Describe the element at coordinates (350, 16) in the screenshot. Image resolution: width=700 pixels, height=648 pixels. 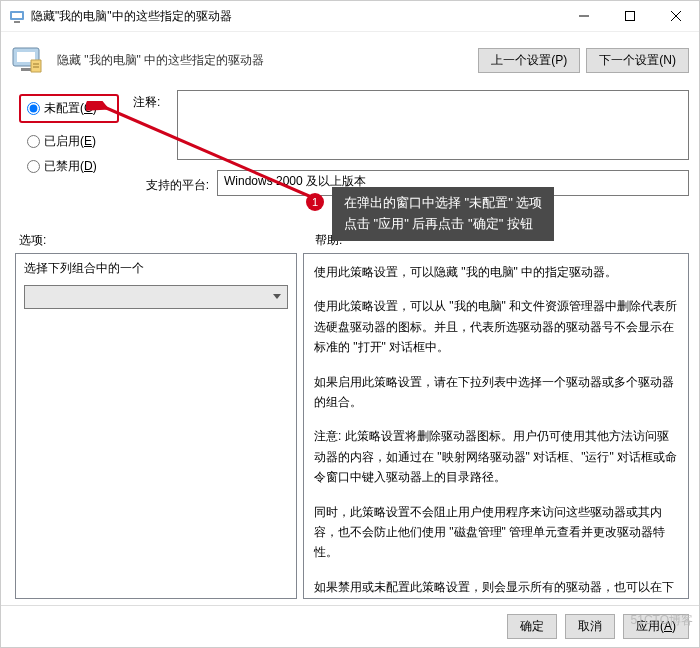
I see `titlebar: 隐藏"我的电脑"中的这些指定的驱动器` at that location.